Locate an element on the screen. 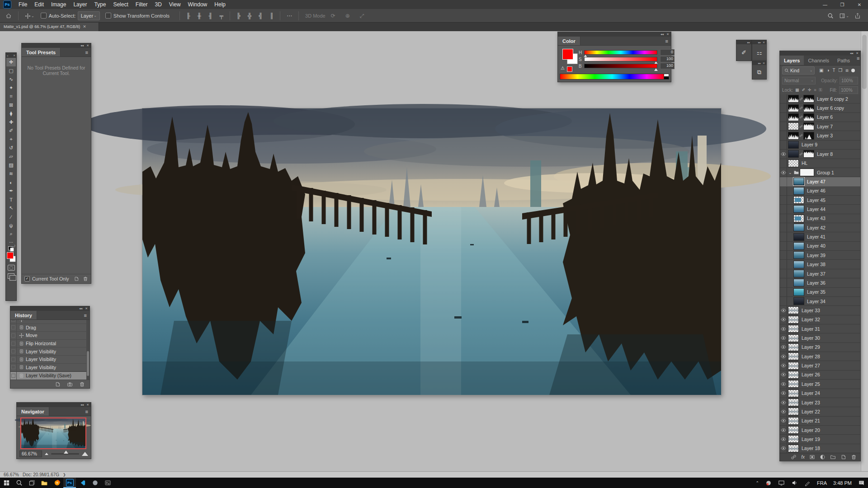  taskbar-firefox is located at coordinates (57, 483).